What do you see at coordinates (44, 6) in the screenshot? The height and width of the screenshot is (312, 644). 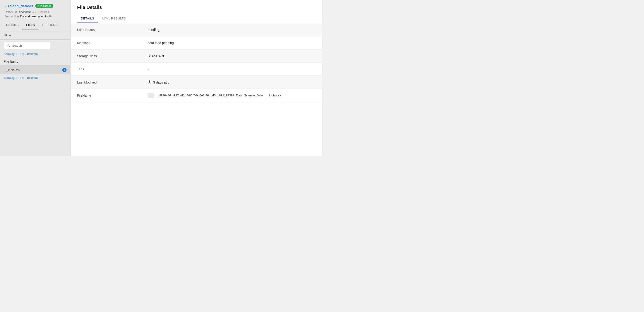 I see `published-badge: Published` at bounding box center [44, 6].